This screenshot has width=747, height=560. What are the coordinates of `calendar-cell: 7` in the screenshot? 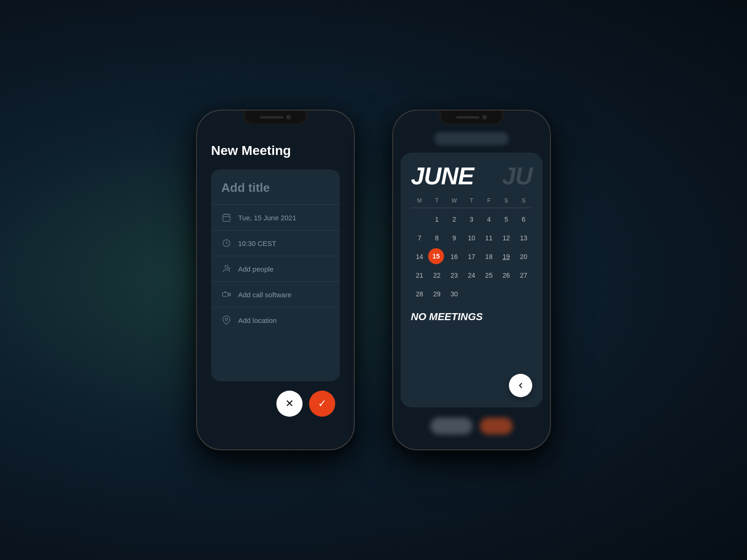 It's located at (419, 238).